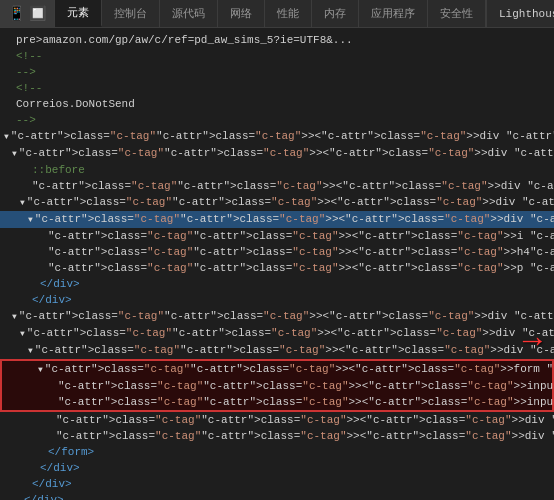 This screenshot has width=554, height=500. I want to click on code-line: Correios.DoNotSend, so click(277, 104).